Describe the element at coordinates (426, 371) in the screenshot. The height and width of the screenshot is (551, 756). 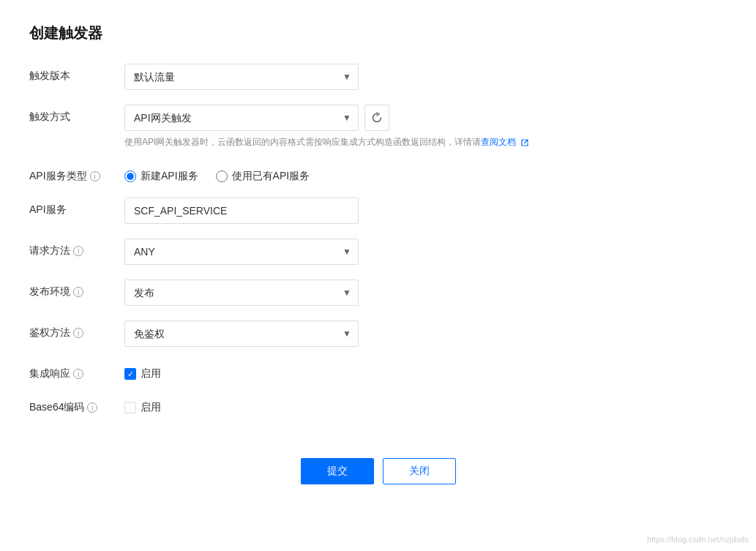
I see `integrated-response-content: ✓ 启用` at that location.